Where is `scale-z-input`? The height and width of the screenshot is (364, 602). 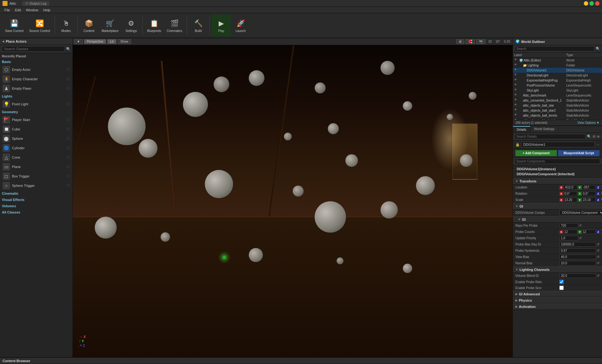 scale-z-input is located at coordinates (601, 200).